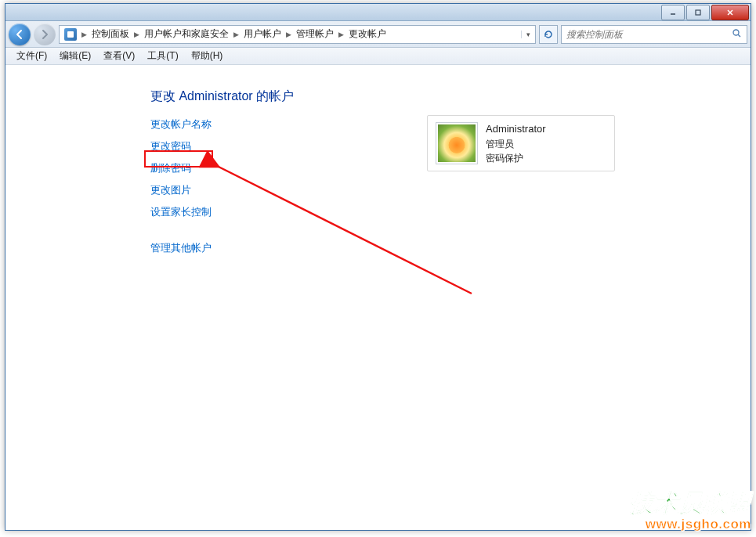 The height and width of the screenshot is (537, 756). What do you see at coordinates (528, 34) in the screenshot?
I see `chevron-down-icon: ▾` at bounding box center [528, 34].